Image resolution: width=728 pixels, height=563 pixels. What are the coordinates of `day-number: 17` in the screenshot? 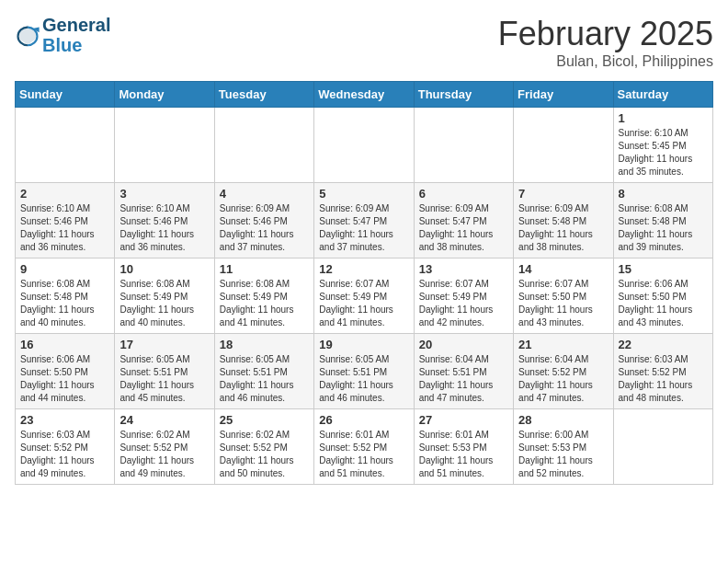 It's located at (164, 344).